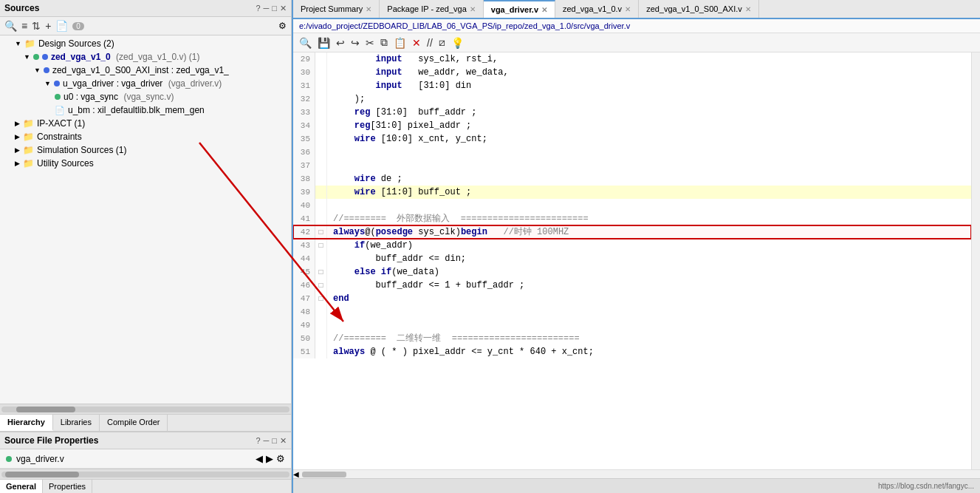  Describe the element at coordinates (632, 86) in the screenshot. I see `code-line-31: 31 input [31:0] din` at that location.